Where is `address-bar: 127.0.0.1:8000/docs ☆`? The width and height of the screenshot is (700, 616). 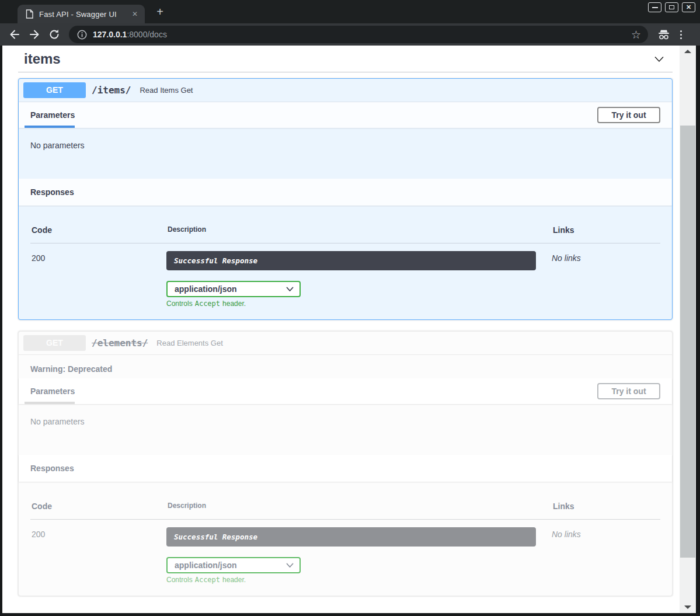 address-bar: 127.0.0.1:8000/docs ☆ is located at coordinates (358, 34).